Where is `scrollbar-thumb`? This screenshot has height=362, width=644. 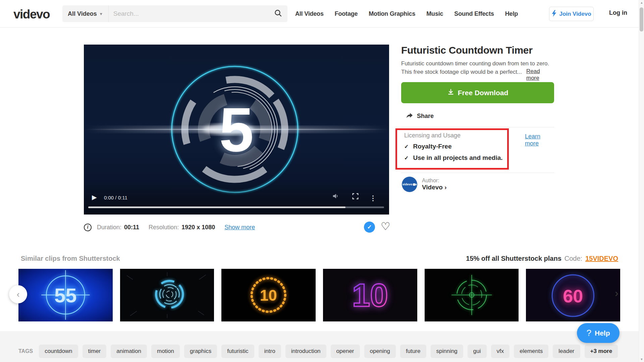 scrollbar-thumb is located at coordinates (641, 19).